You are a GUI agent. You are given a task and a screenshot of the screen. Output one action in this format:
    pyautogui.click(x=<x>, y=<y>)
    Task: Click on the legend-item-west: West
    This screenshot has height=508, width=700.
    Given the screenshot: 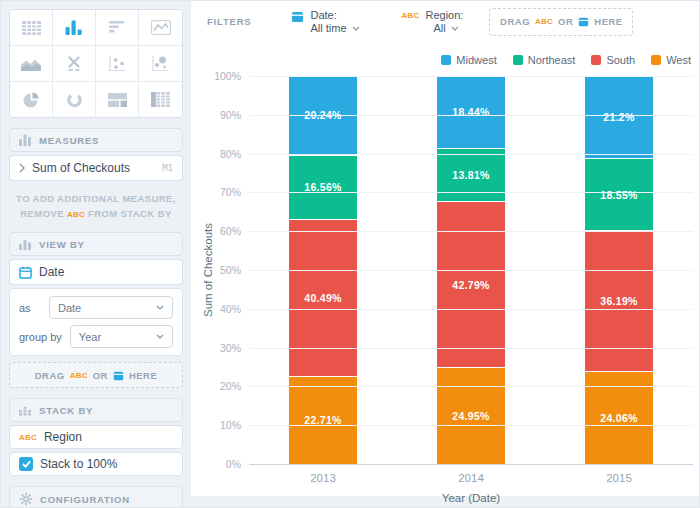 What is the action you would take?
    pyautogui.click(x=671, y=60)
    